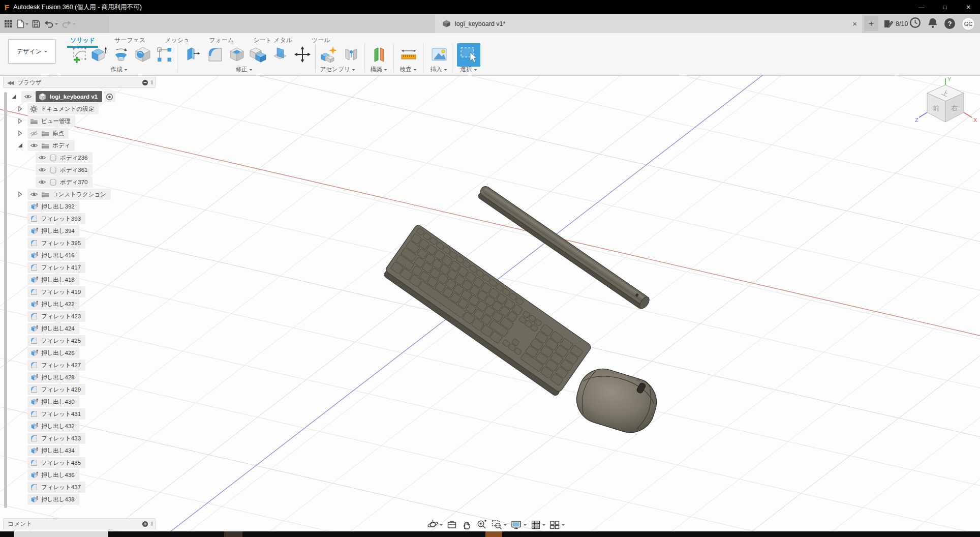 This screenshot has width=980, height=537. I want to click on tree-item: ボディ361, so click(64, 170).